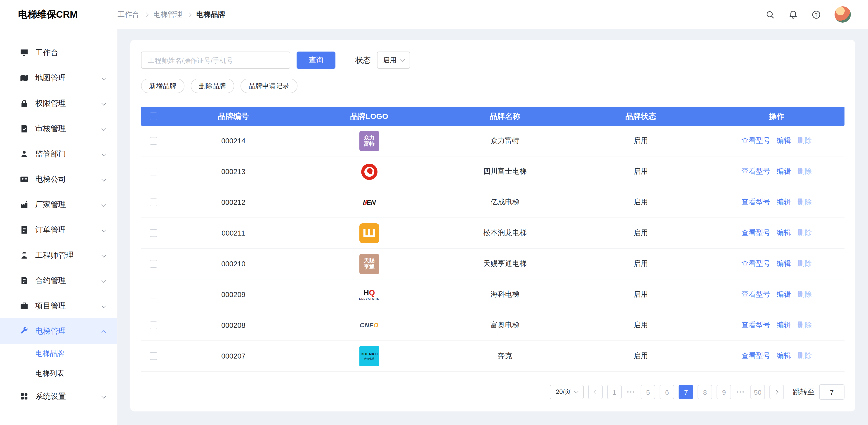  I want to click on page-button-5: 5, so click(648, 392).